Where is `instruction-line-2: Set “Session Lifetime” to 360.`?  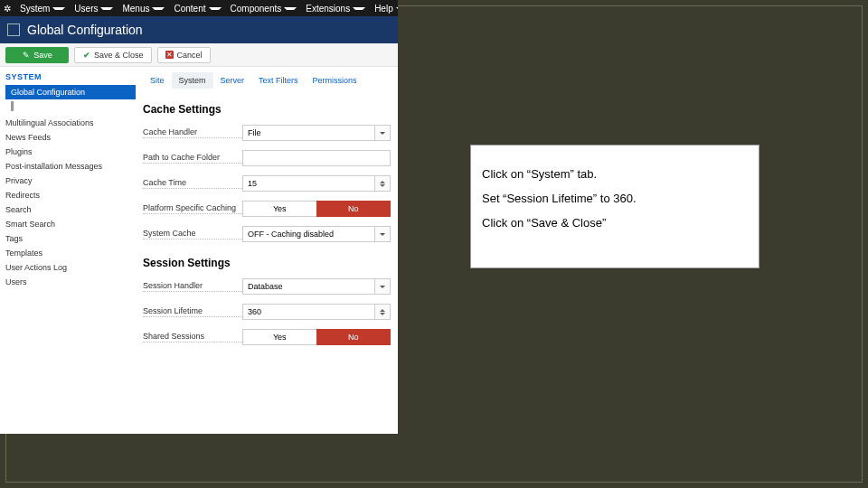 instruction-line-2: Set “Session Lifetime” to 360. is located at coordinates (615, 199).